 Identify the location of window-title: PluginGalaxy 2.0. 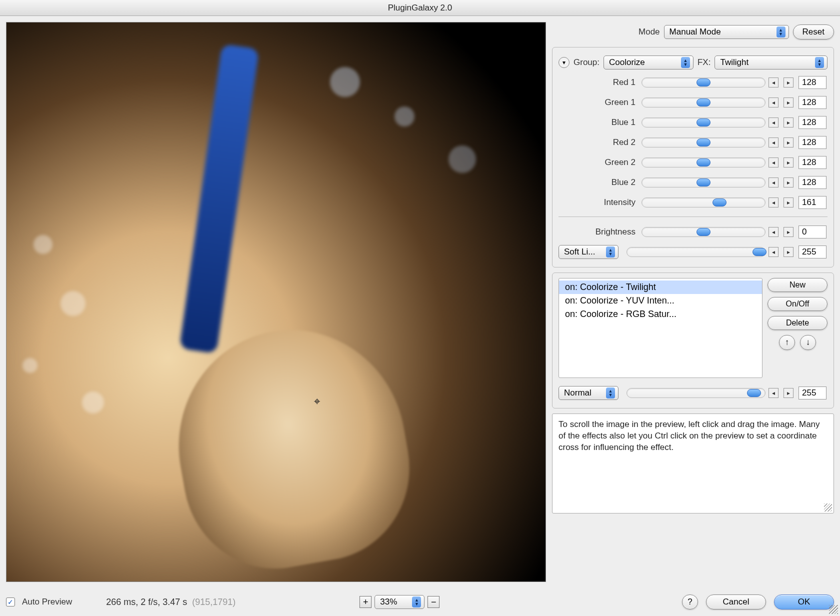
(420, 8).